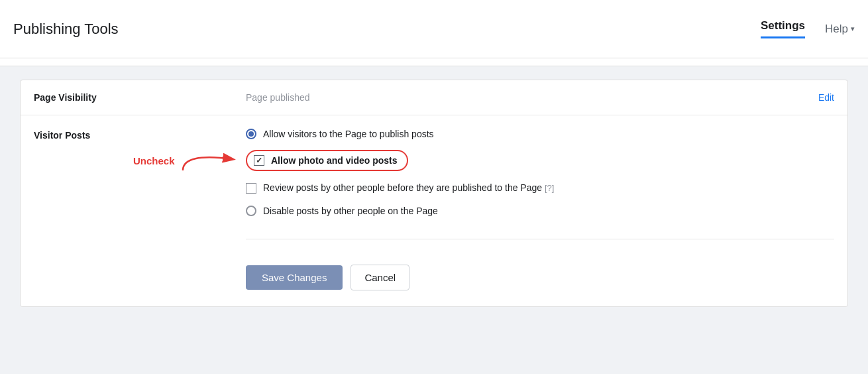  I want to click on subheader-bar, so click(434, 62).